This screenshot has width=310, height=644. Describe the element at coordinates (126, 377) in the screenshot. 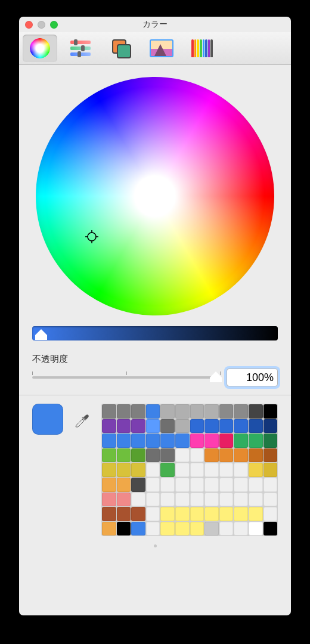

I see `opacity-slider` at that location.